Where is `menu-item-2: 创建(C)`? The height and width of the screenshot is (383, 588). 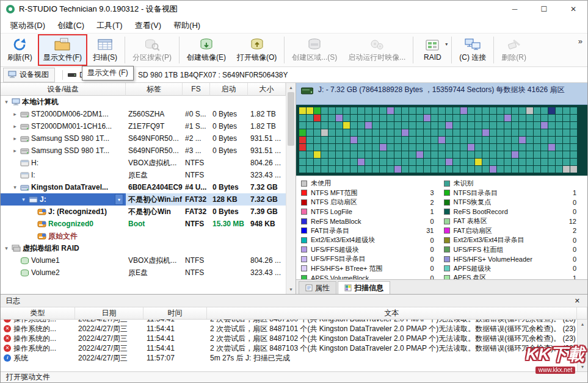 menu-item-2: 创建(C) is located at coordinates (71, 26).